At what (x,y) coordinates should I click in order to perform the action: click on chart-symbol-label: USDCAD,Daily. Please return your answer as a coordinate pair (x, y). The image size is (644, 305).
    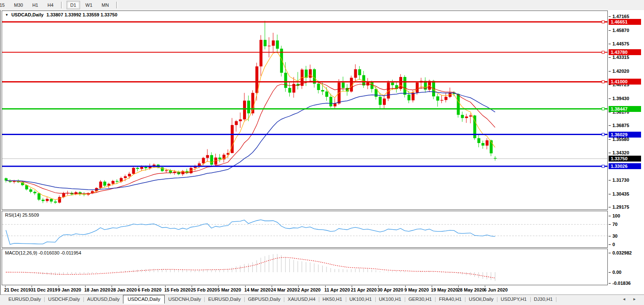
    Looking at the image, I should click on (27, 15).